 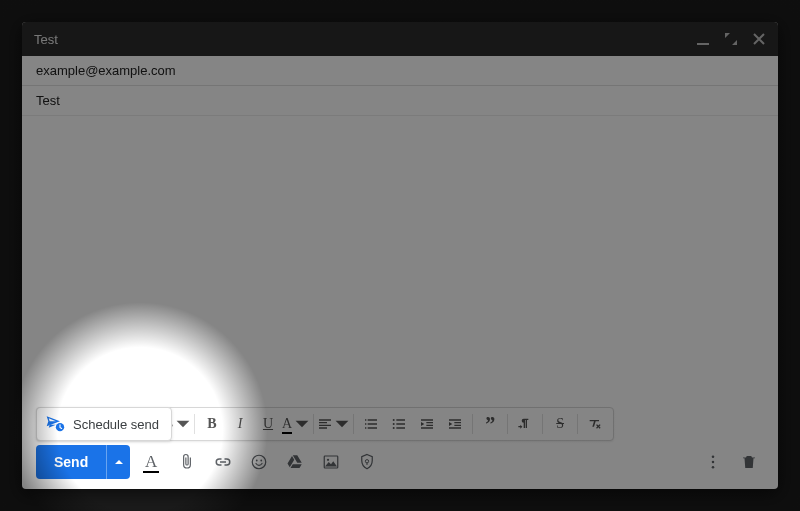 I want to click on close-icon, so click(x=759, y=39).